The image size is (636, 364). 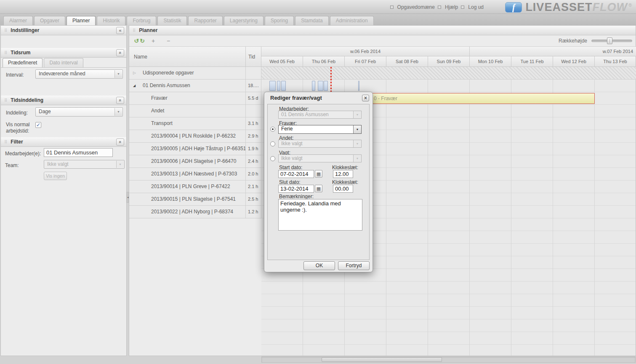 What do you see at coordinates (17, 142) in the screenshot?
I see `filter-title: Filter` at bounding box center [17, 142].